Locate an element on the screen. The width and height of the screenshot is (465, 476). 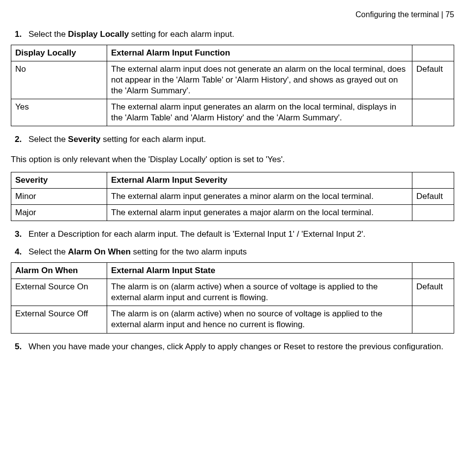
table-cell: The alarm is on (alarm active) when a so… is located at coordinates (260, 293).